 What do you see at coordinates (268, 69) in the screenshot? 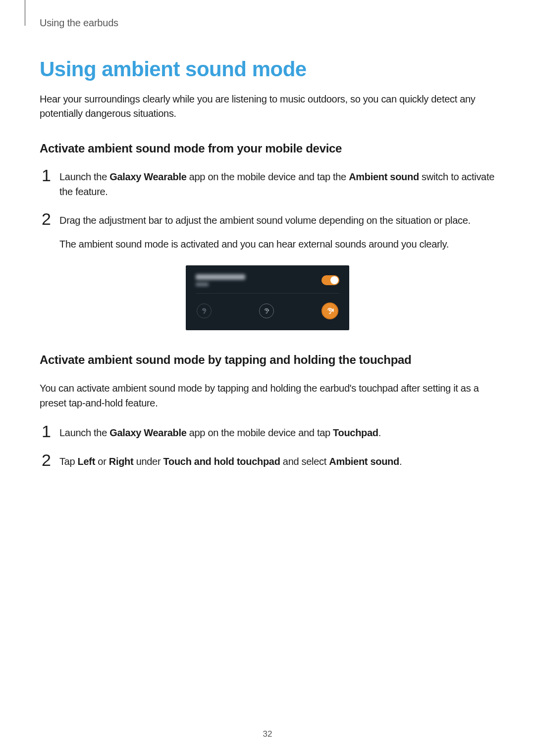
I see `page-title: Using ambient sound mode` at bounding box center [268, 69].